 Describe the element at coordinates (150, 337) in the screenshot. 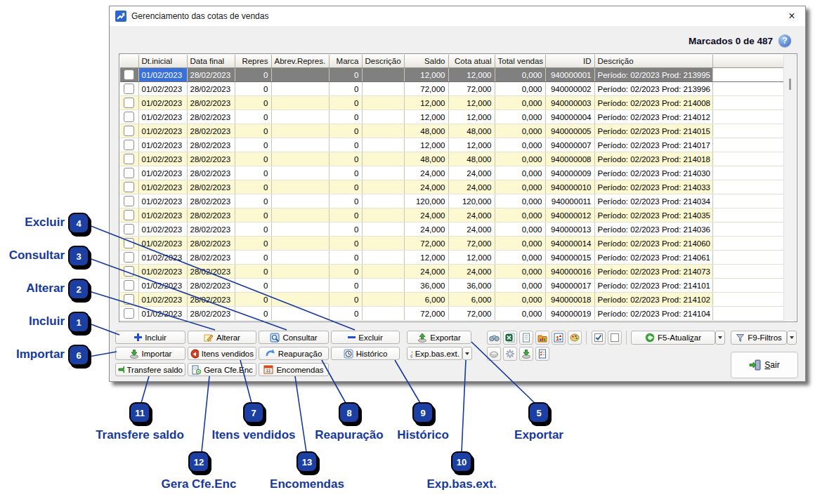

I see `incluir-button: Incluir` at that location.